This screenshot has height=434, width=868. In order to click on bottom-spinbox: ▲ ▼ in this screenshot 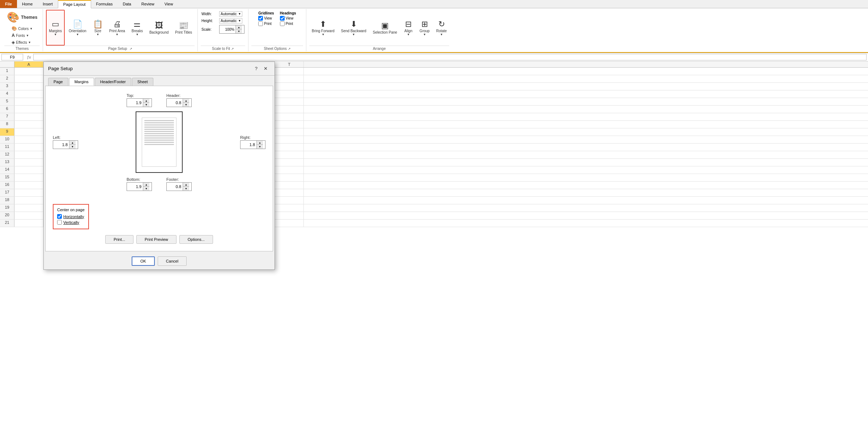, I will do `click(139, 187)`.